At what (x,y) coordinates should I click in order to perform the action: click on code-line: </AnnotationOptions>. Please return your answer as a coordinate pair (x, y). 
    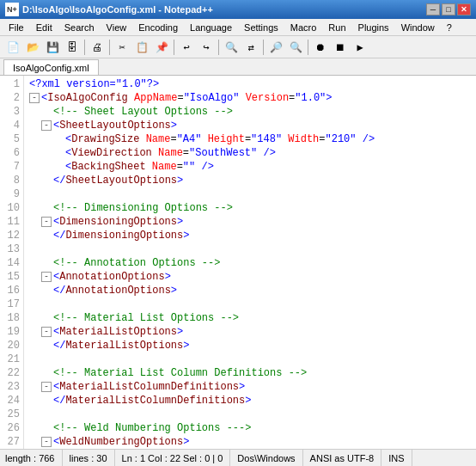
    Looking at the image, I should click on (250, 291).